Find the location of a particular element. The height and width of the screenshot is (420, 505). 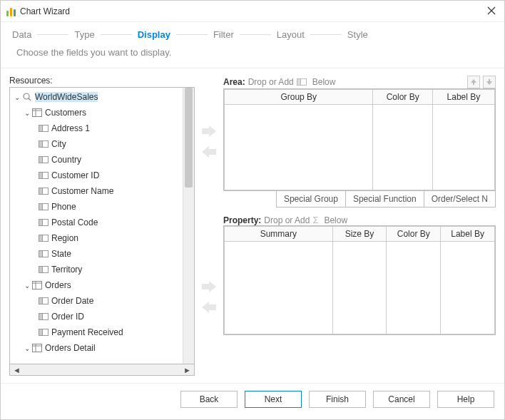

help-button: Help is located at coordinates (466, 399).